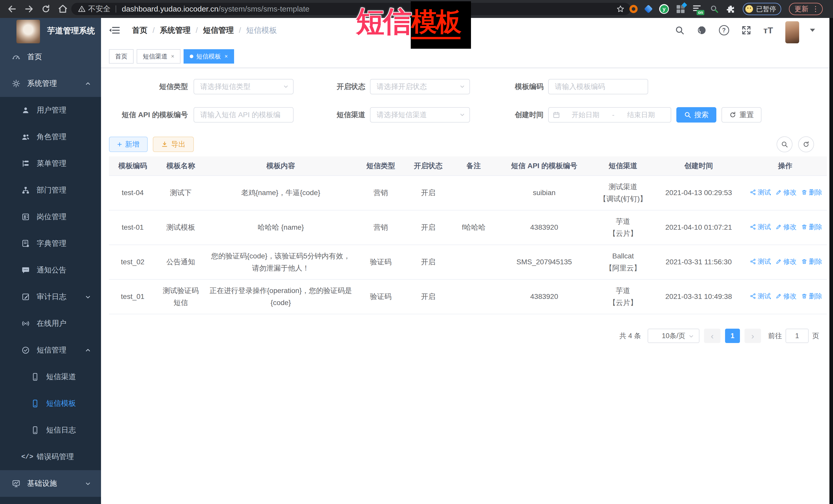 The height and width of the screenshot is (504, 833). I want to click on sidebar-item-dept-mgmt: 部门管理, so click(51, 190).